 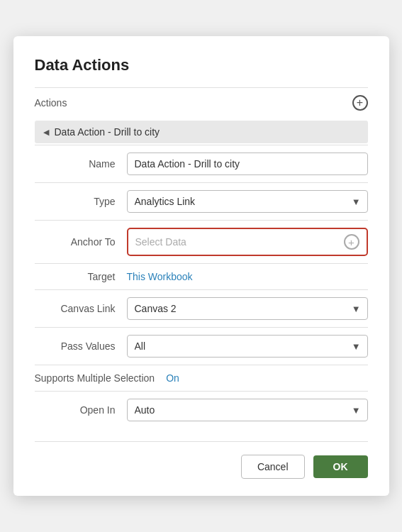 I want to click on type-select-wrap: Analytics Link URL Navigation ▼, so click(x=247, y=201).